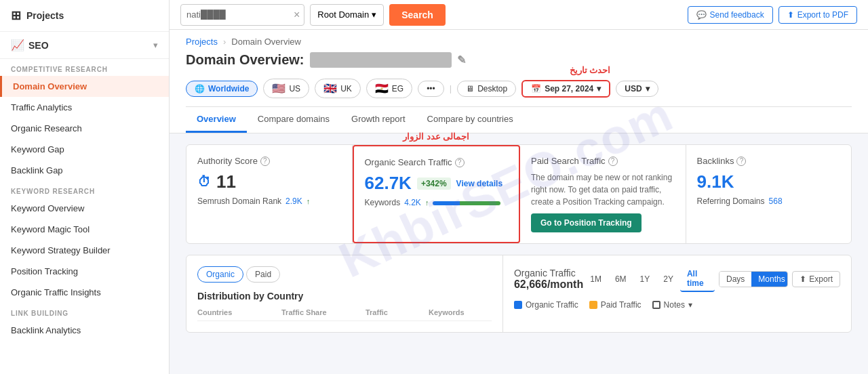 Image resolution: width=868 pixels, height=374 pixels. What do you see at coordinates (431, 89) in the screenshot?
I see `more-label: •••` at bounding box center [431, 89].